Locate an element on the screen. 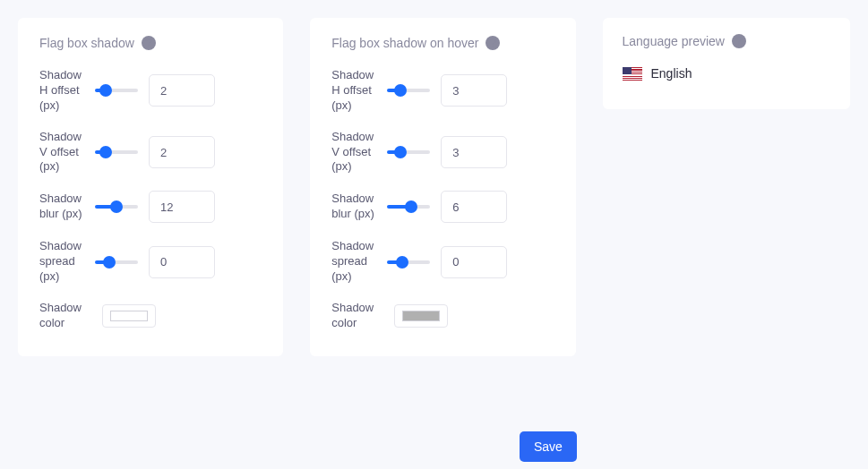 This screenshot has width=868, height=469. hover-color-picker is located at coordinates (421, 316).